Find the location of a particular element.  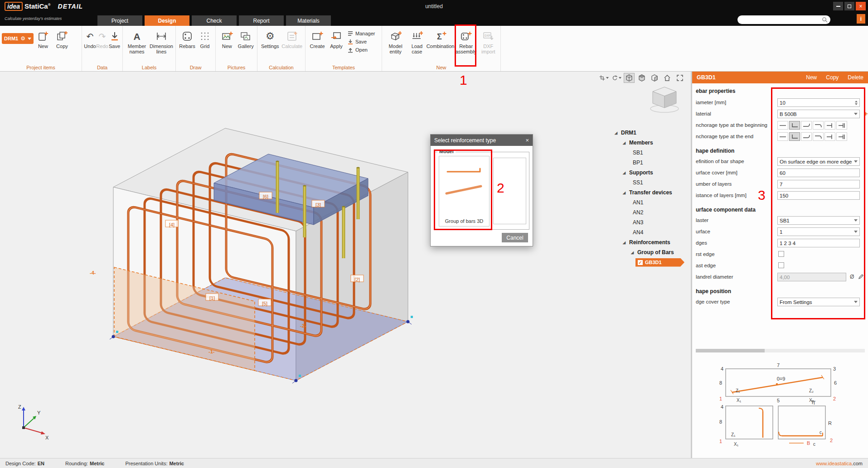

minimize-button is located at coordinates (838, 6).